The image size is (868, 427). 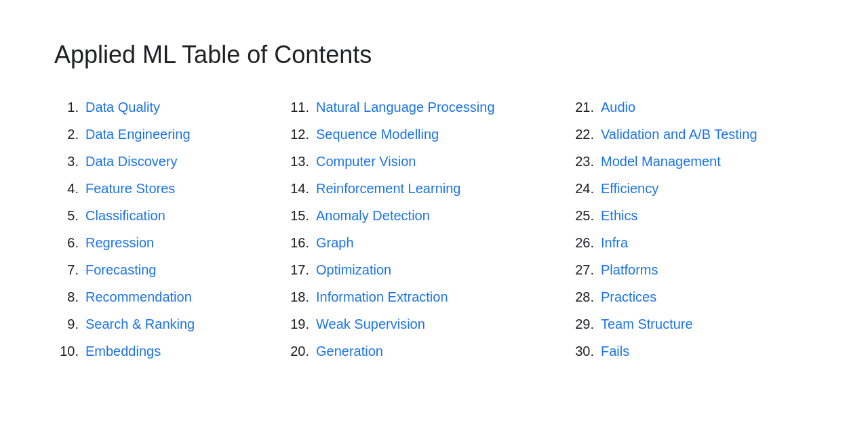 What do you see at coordinates (297, 324) in the screenshot?
I see `toc-item-number: 19.` at bounding box center [297, 324].